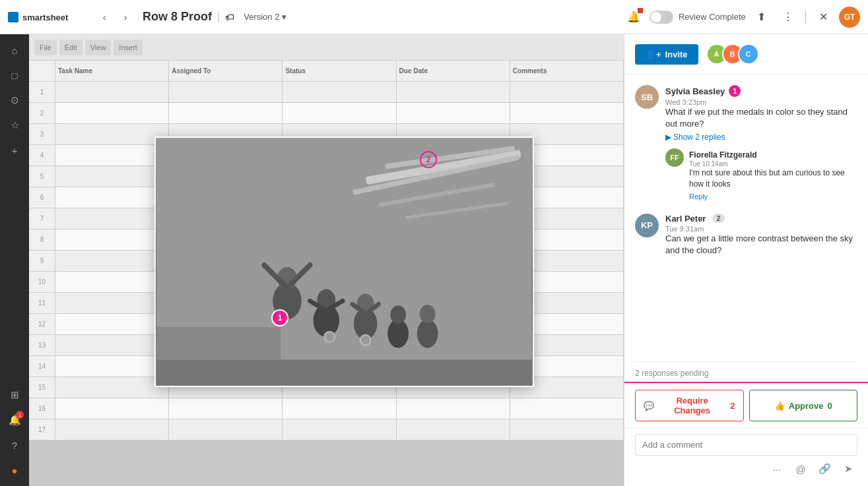 Image resolution: width=868 pixels, height=486 pixels. I want to click on page-title: Row 8 Proof, so click(177, 17).